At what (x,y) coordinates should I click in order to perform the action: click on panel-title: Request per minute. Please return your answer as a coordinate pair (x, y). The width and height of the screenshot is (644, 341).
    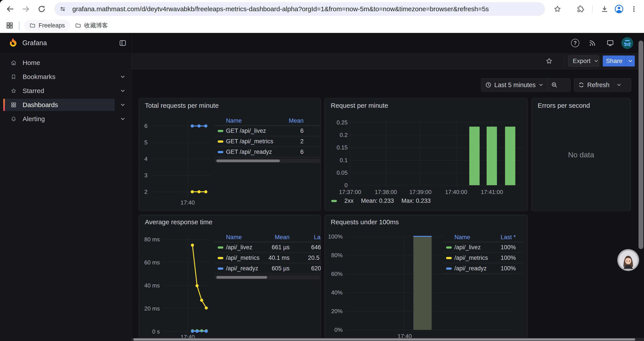
    Looking at the image, I should click on (360, 106).